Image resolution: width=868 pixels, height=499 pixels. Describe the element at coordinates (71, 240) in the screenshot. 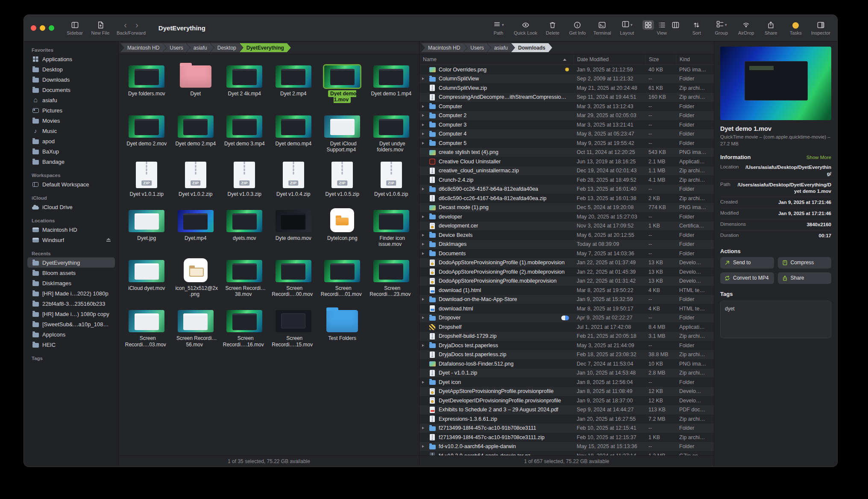

I see `sidebar-item: Windsurf` at that location.